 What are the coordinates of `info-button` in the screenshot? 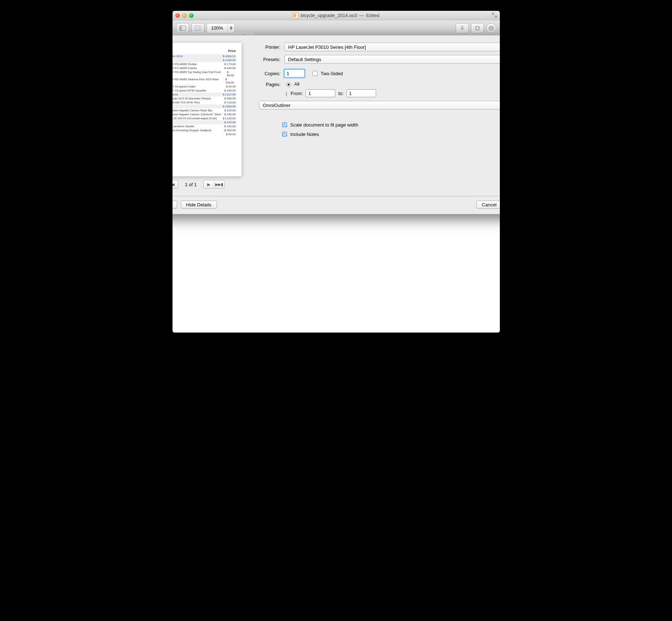 It's located at (491, 28).